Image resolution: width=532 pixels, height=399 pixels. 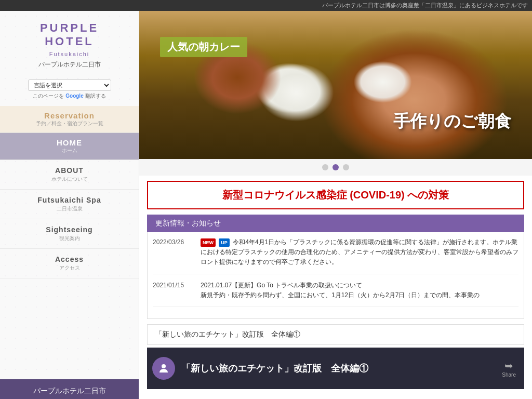 I want to click on covid-text: 新型コロナウイルス感染症 (COVID-19) への対策, so click(x=336, y=195).